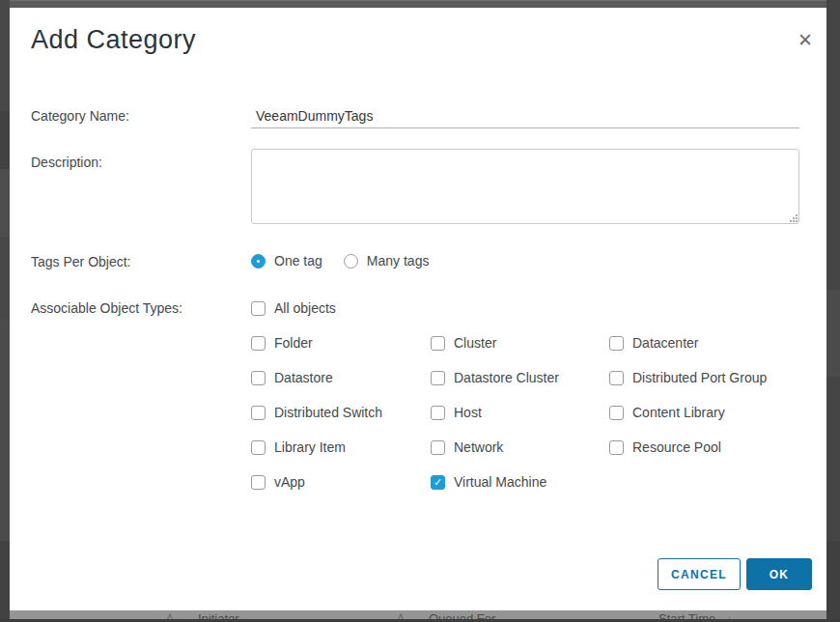  What do you see at coordinates (420, 4) in the screenshot?
I see `background-frame-top` at bounding box center [420, 4].